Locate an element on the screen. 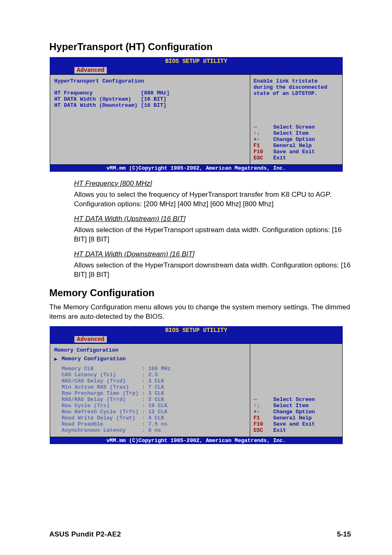 This screenshot has height=555, width=392. footer-page-num: 5-15 is located at coordinates (344, 534).